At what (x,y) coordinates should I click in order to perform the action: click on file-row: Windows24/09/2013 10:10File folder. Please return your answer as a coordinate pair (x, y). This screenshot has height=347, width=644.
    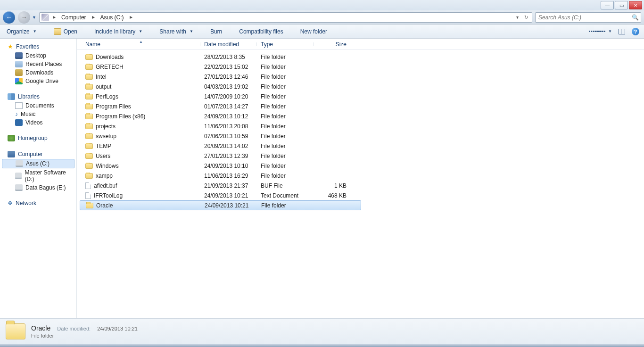
    Looking at the image, I should click on (360, 166).